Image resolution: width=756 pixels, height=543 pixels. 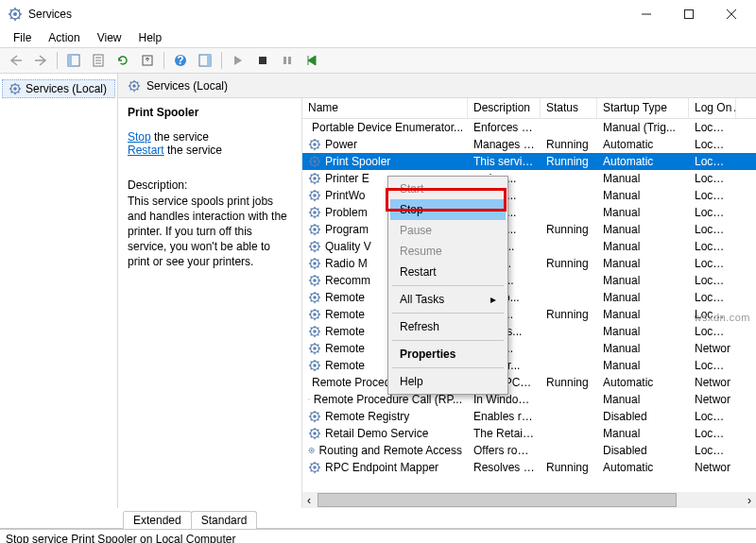 What do you see at coordinates (386, 108) in the screenshot?
I see `col-name: Name` at bounding box center [386, 108].